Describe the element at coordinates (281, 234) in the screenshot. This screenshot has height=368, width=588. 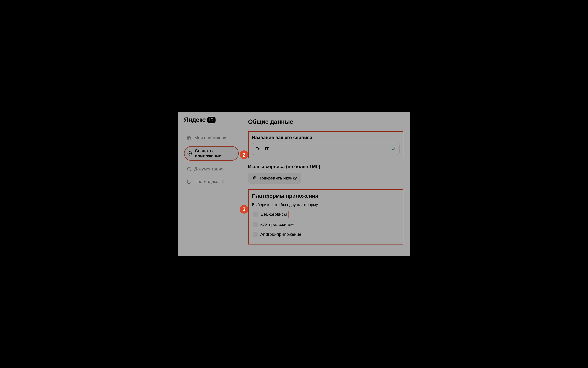
I see `platform-label: Android-приложение` at that location.